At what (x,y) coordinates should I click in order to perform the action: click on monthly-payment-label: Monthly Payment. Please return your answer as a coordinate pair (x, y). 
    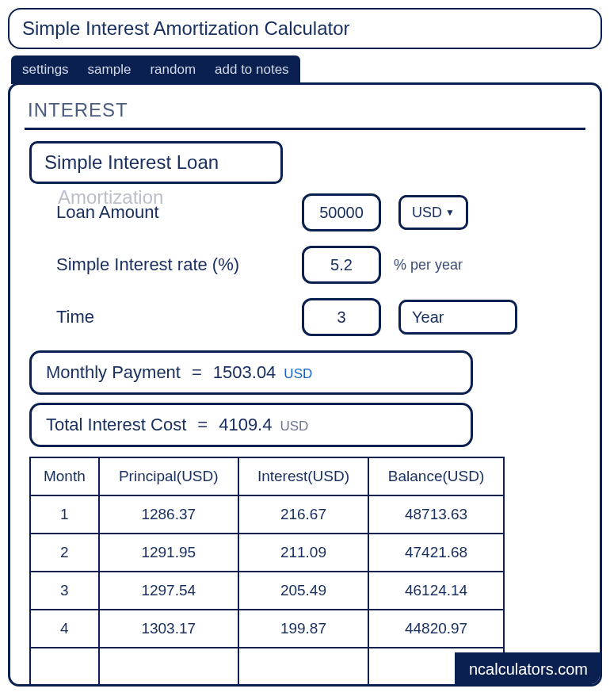
    Looking at the image, I should click on (113, 373).